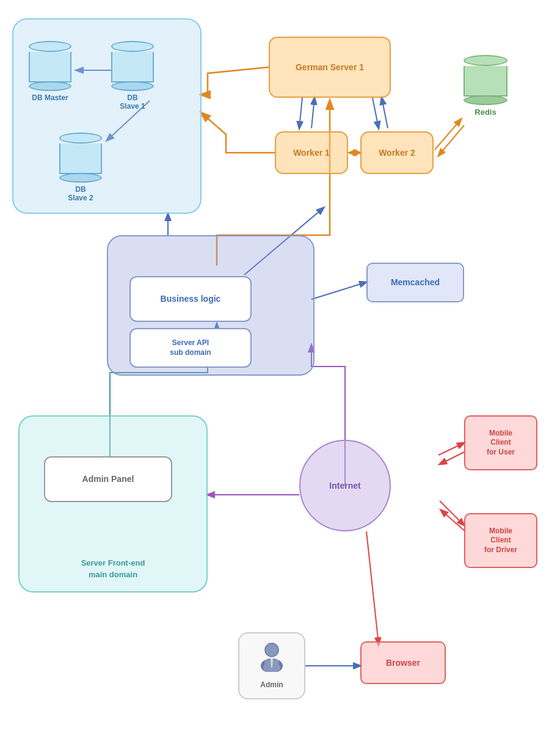 The height and width of the screenshot is (733, 560). What do you see at coordinates (191, 348) in the screenshot?
I see `server-api-label: Server APIsub domain` at bounding box center [191, 348].